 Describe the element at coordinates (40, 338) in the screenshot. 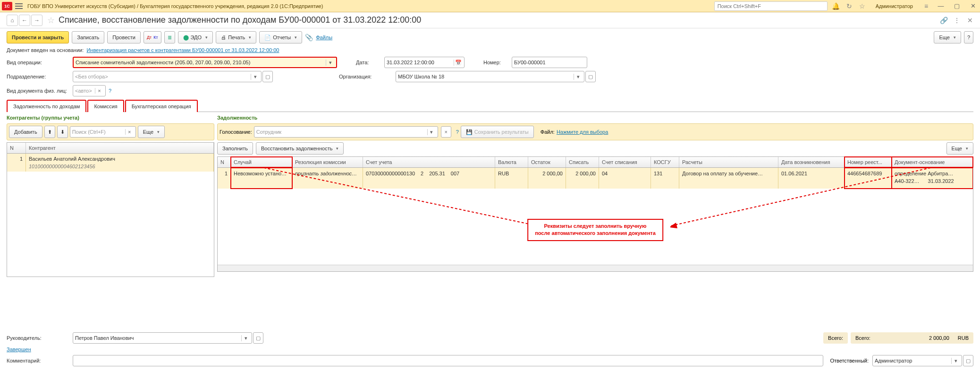

I see `chief-label: Руководитель:` at that location.